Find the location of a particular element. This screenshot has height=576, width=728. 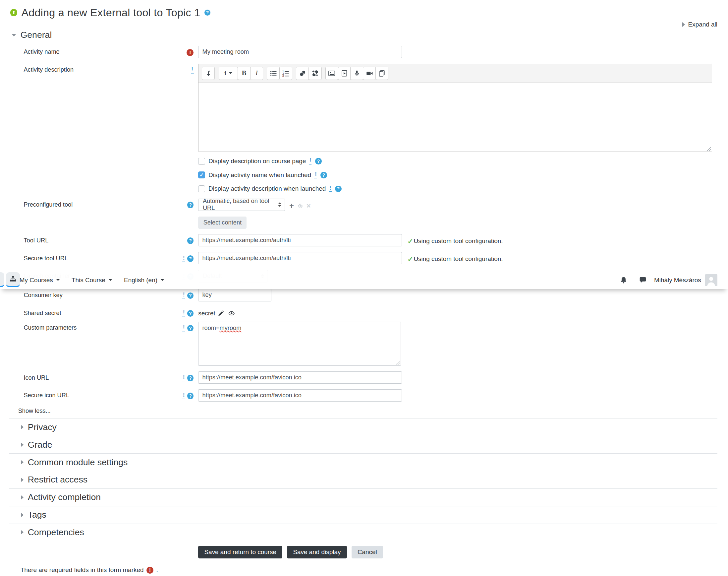

nav-language: English (en) is located at coordinates (144, 280).